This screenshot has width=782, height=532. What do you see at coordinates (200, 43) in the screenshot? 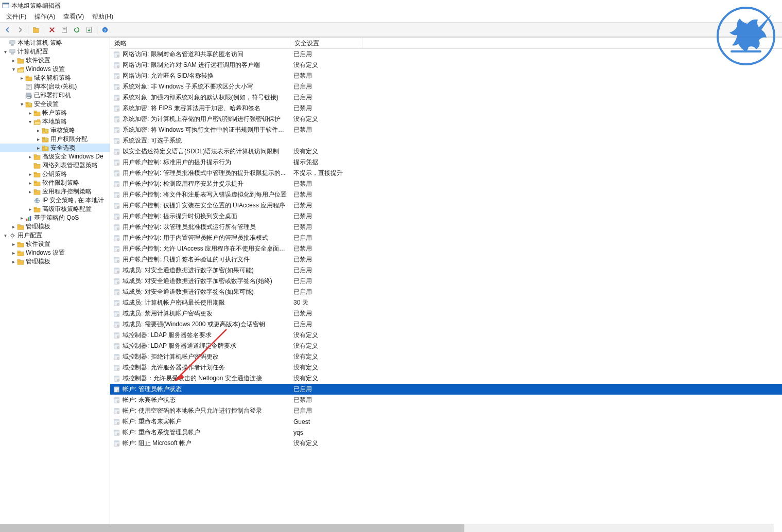
I see `column-header-policy: 策略` at bounding box center [200, 43].